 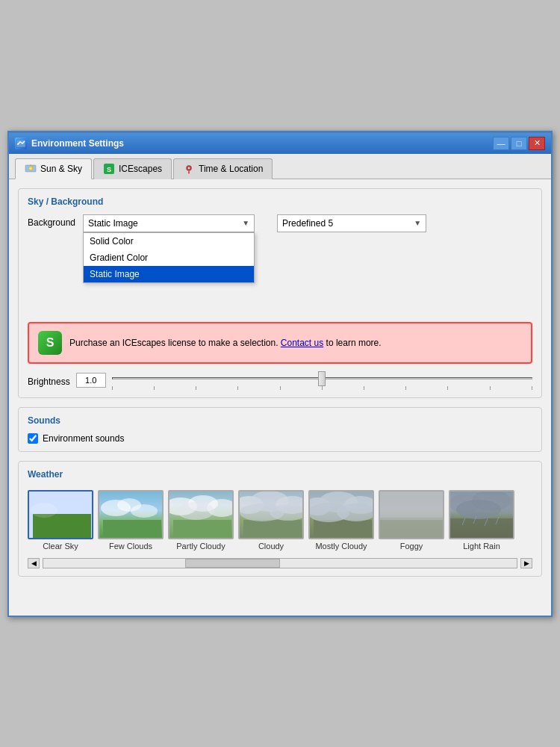 I want to click on title-controls: — □ ✕, so click(x=519, y=143).